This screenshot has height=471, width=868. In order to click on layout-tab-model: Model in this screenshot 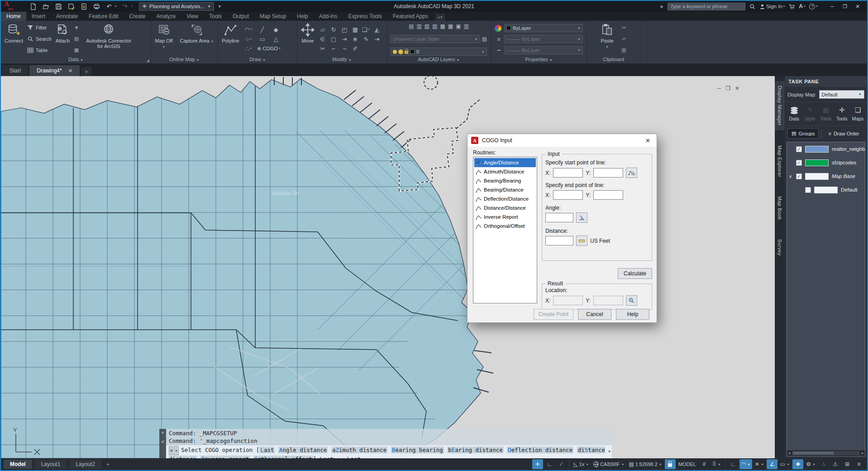, I will do `click(18, 464)`.